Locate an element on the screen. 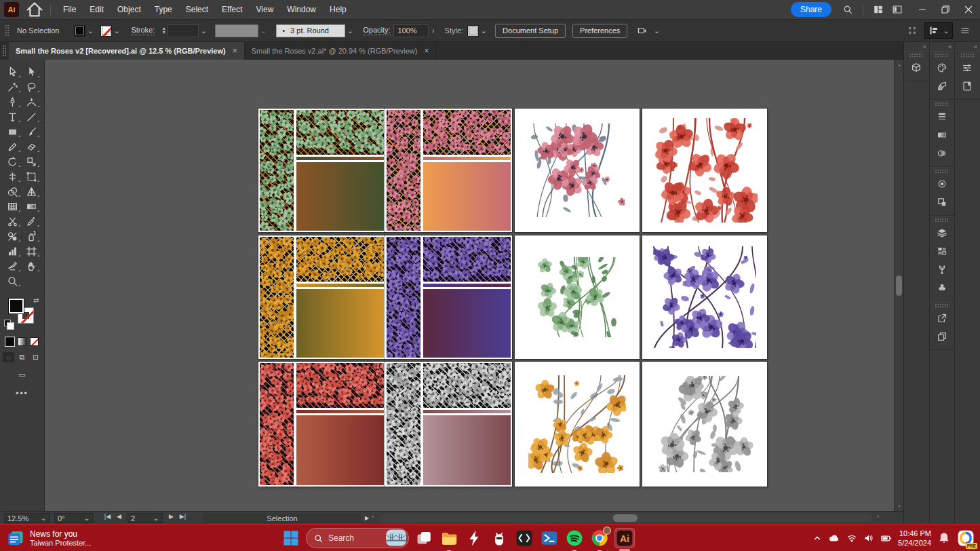 This screenshot has height=551, width=980. opacity-value: 100% is located at coordinates (411, 31).